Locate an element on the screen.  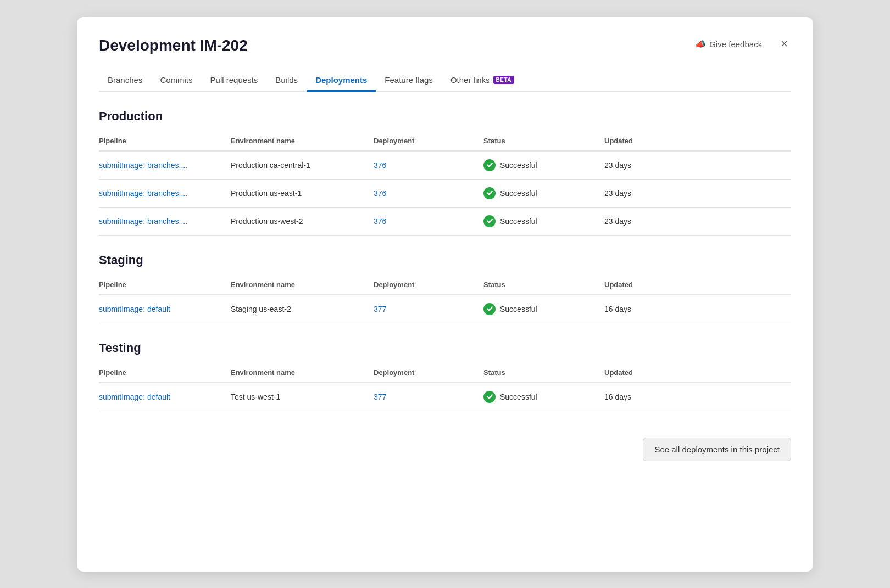
feedback-button: 📣 Give feedback is located at coordinates (728, 44).